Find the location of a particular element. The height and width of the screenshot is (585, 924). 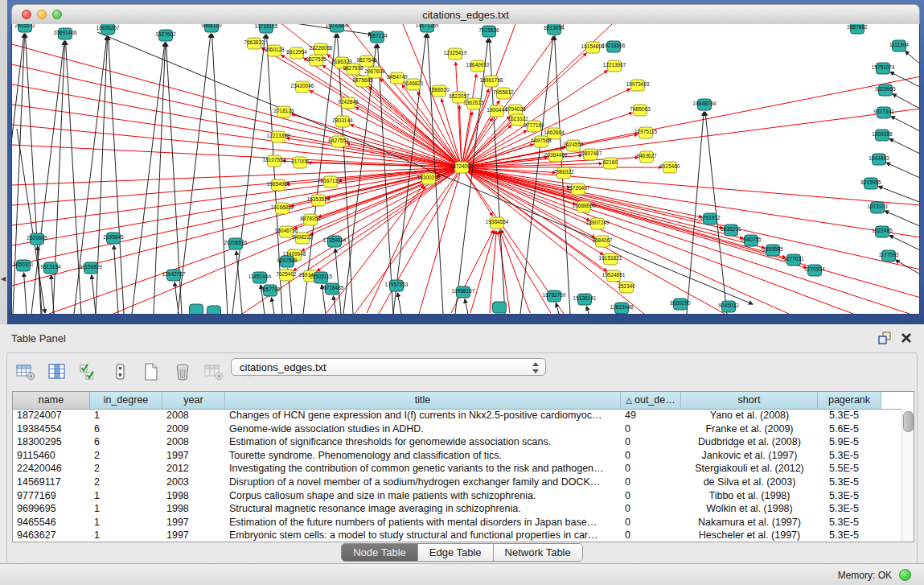

network-node: 20691406 is located at coordinates (66, 34).